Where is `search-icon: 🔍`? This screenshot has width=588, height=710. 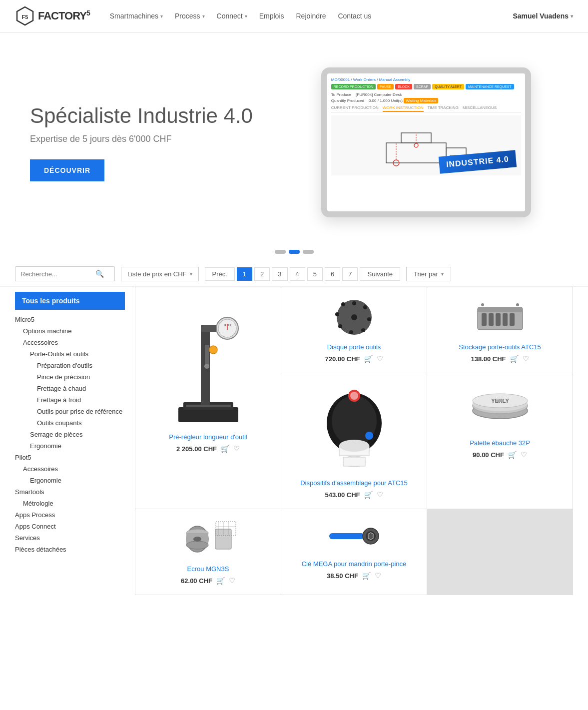 search-icon: 🔍 is located at coordinates (100, 274).